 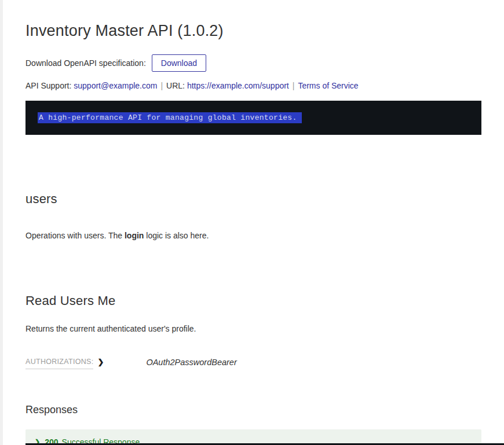 What do you see at coordinates (50, 86) in the screenshot?
I see `api-support-label: API Support:` at bounding box center [50, 86].